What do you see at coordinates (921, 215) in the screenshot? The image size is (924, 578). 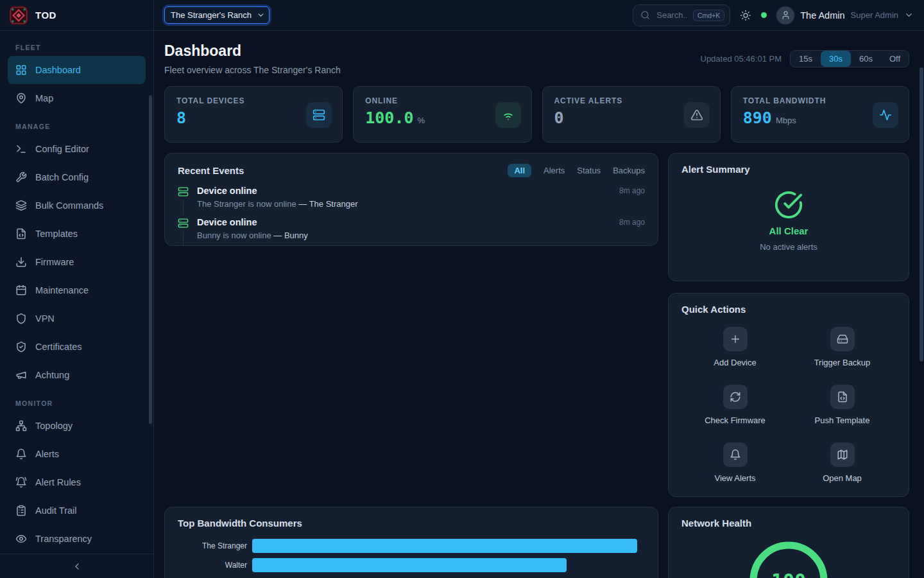 I see `main-scrollbar-thumb` at bounding box center [921, 215].